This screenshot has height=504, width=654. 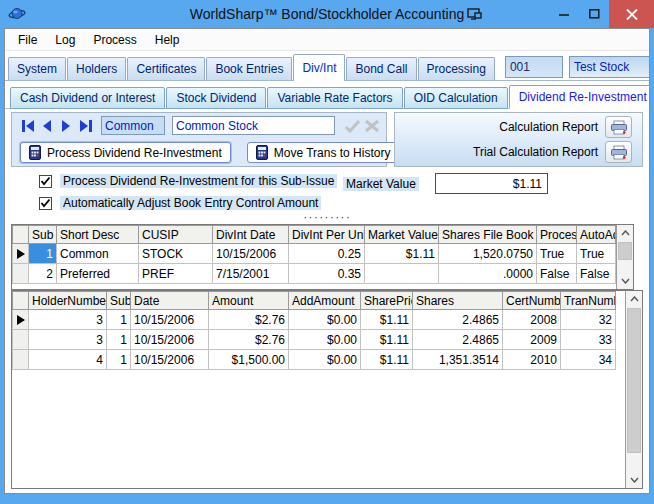 What do you see at coordinates (96, 68) in the screenshot?
I see `tab-holders: Holders` at bounding box center [96, 68].